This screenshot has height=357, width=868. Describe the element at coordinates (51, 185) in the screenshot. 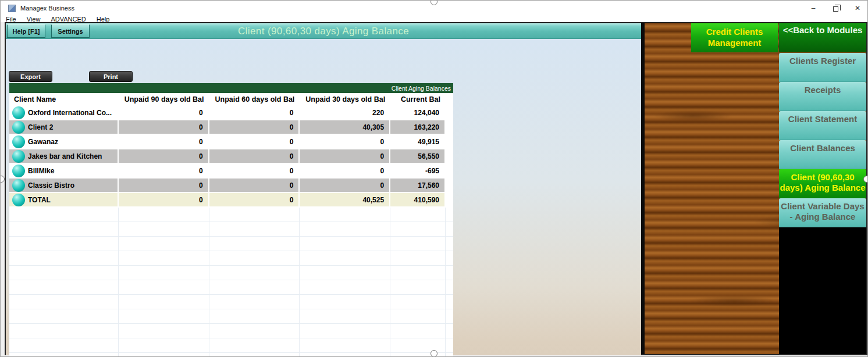

I see `client-name: Classic Bistro` at that location.